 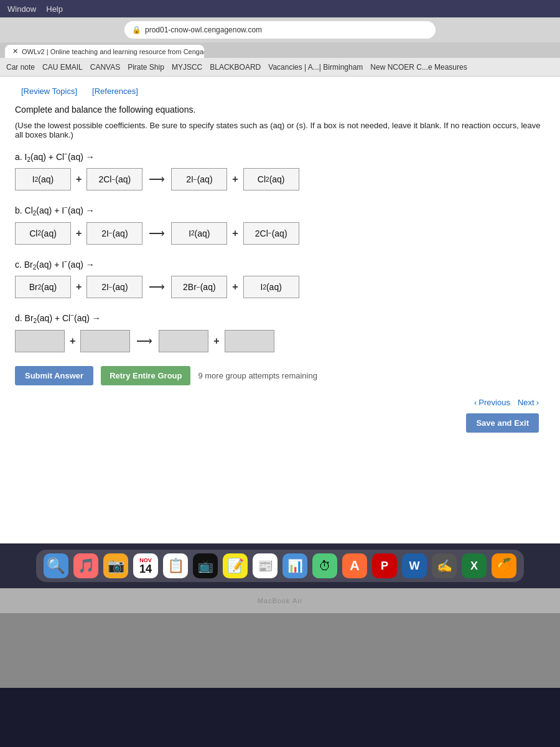 I want to click on eq-c-plus2: +, so click(x=235, y=287).